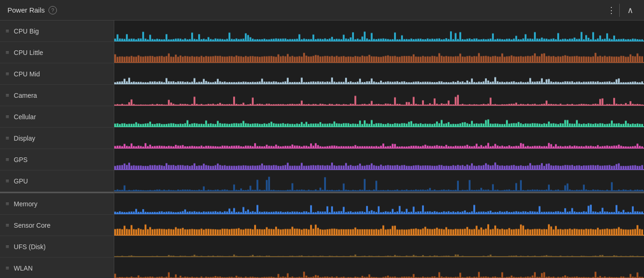 The width and height of the screenshot is (644, 278). What do you see at coordinates (26, 10) in the screenshot?
I see `app-title: Power Rails` at bounding box center [26, 10].